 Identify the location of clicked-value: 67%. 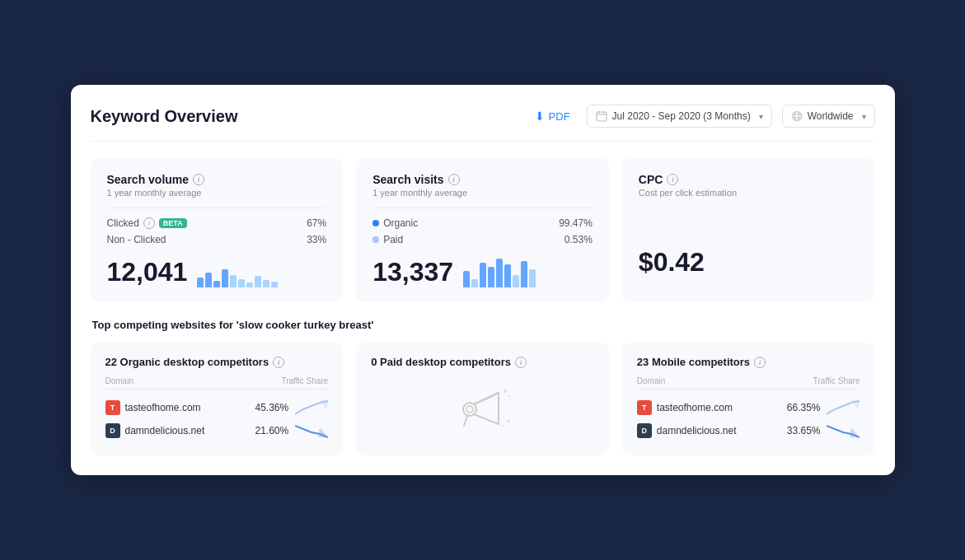
(316, 223).